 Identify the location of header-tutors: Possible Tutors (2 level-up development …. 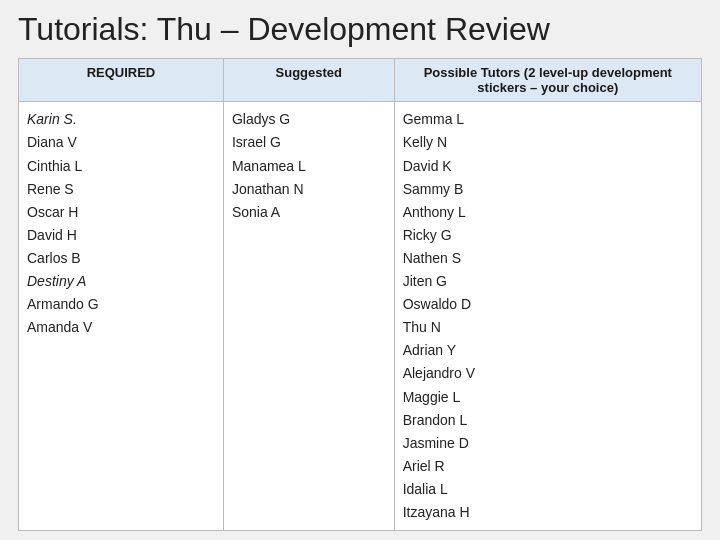
(548, 80).